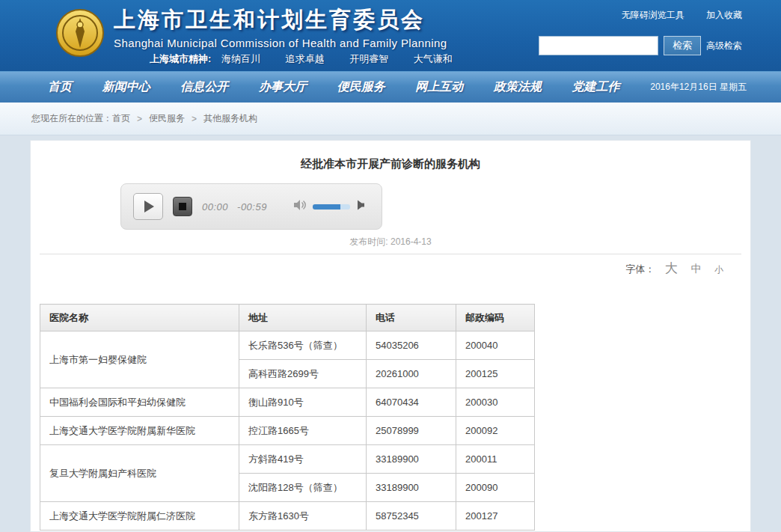 This screenshot has width=781, height=532. I want to click on advanced-search-link: 高级检索, so click(724, 46).